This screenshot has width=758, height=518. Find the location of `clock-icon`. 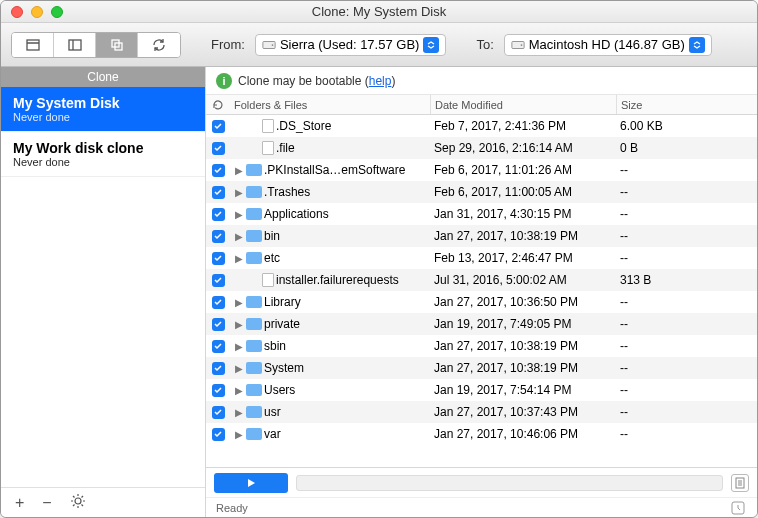

clock-icon is located at coordinates (738, 508).